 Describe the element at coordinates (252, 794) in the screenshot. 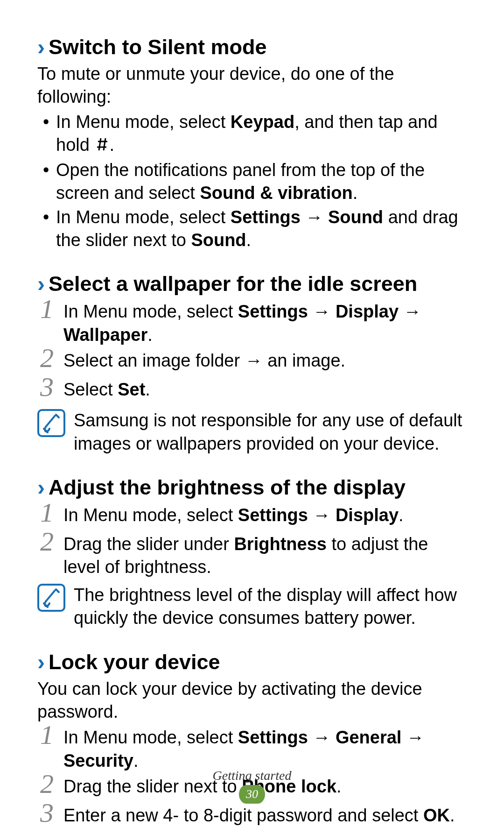

I see `page-number: 30` at that location.